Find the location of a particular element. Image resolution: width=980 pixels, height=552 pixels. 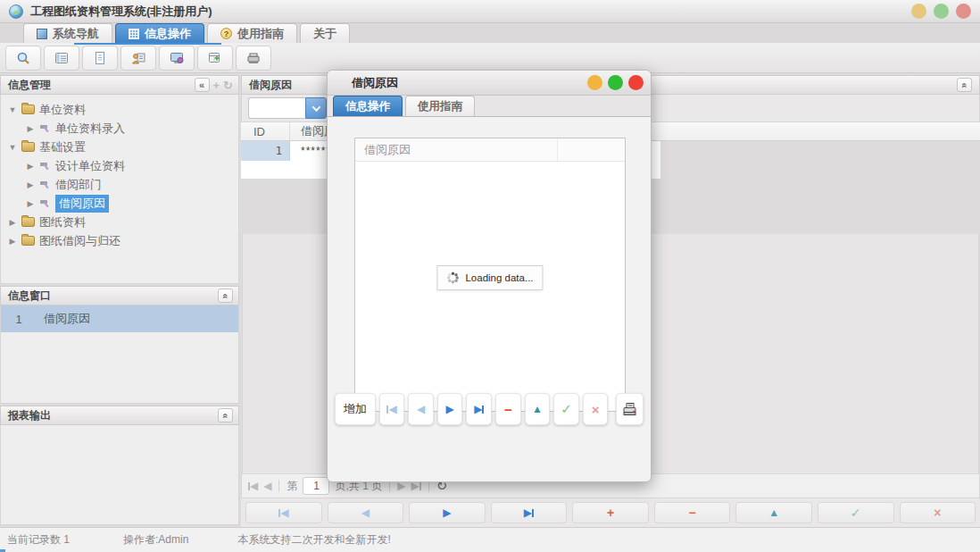

nav-first-icon: ◀ is located at coordinates (253, 486).